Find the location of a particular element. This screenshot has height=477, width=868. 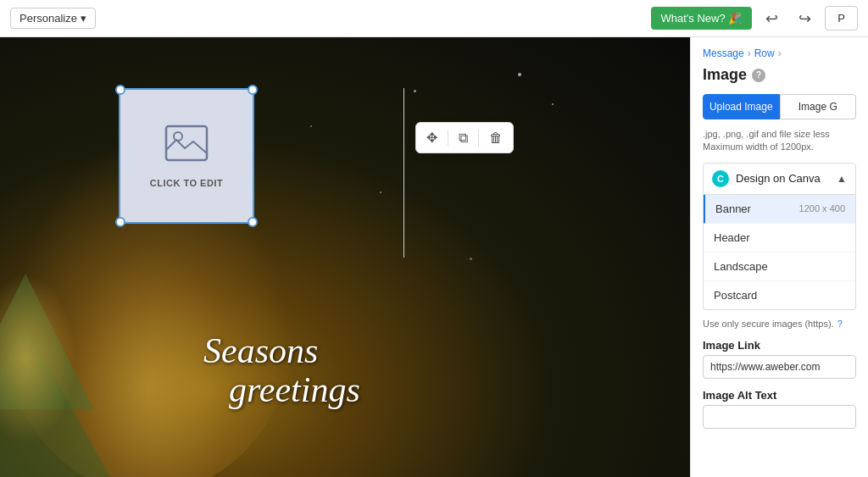

whats-new-button: What's New? 🎉 is located at coordinates (702, 19).